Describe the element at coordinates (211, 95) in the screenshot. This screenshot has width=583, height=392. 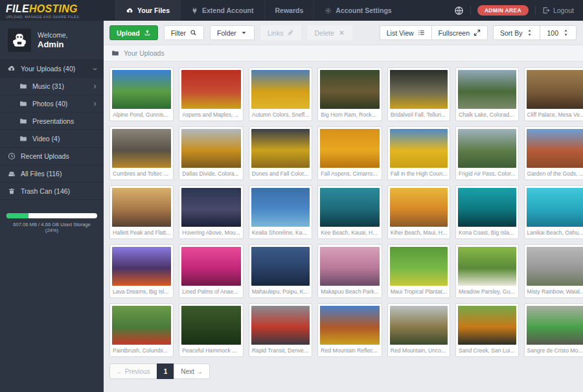
I see `upload-card: Aspens and Maples, ...` at that location.